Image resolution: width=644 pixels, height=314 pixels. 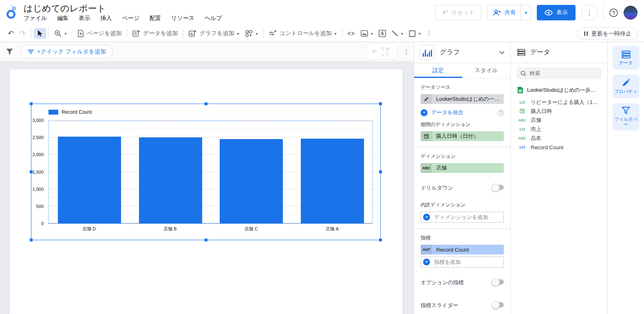 I want to click on data-source-name: LookerStudioはじめの一歩サンプルデ…, so click(x=564, y=90).